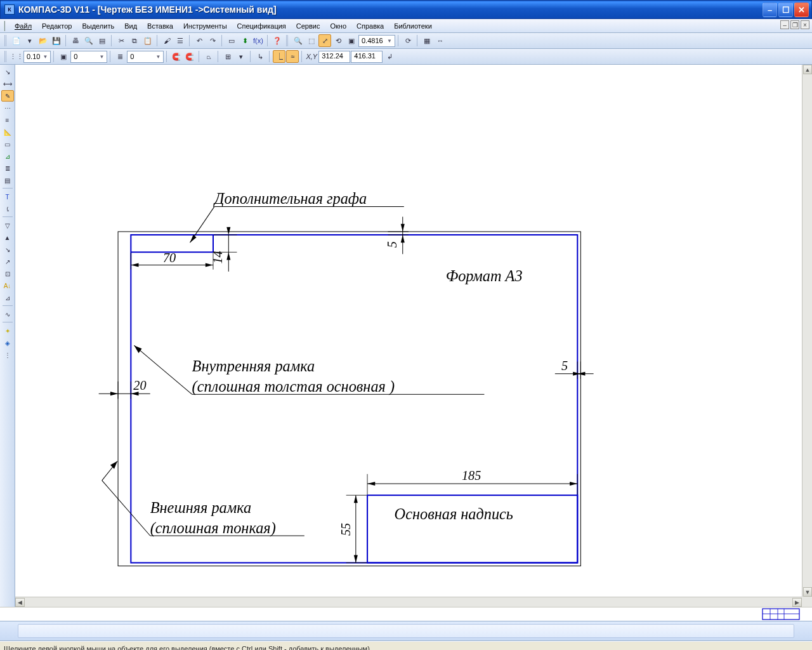 The height and width of the screenshot is (650, 812). I want to click on menu-libs: Библиотеки, so click(413, 26).